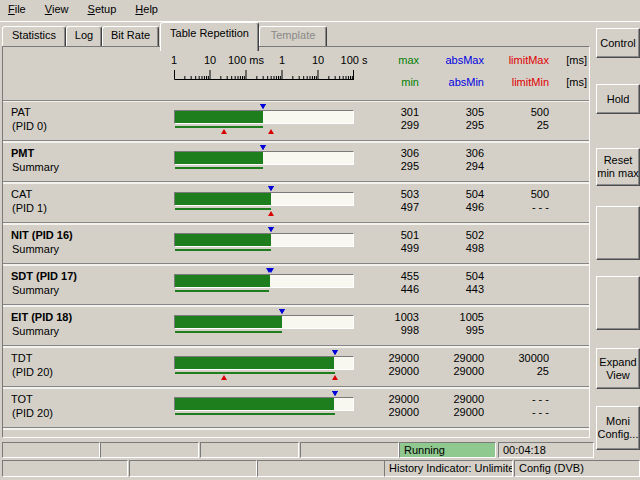  I want to click on tab-template: Template, so click(293, 37).